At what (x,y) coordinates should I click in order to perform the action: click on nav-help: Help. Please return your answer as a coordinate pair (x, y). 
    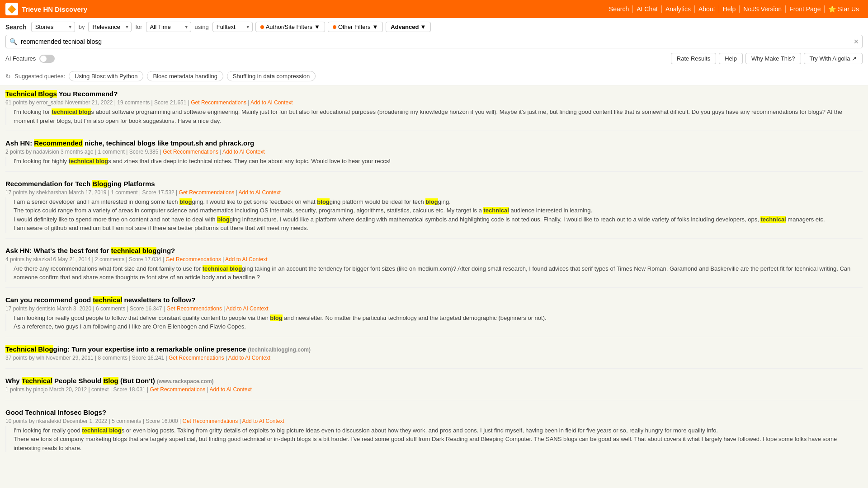
    Looking at the image, I should click on (730, 9).